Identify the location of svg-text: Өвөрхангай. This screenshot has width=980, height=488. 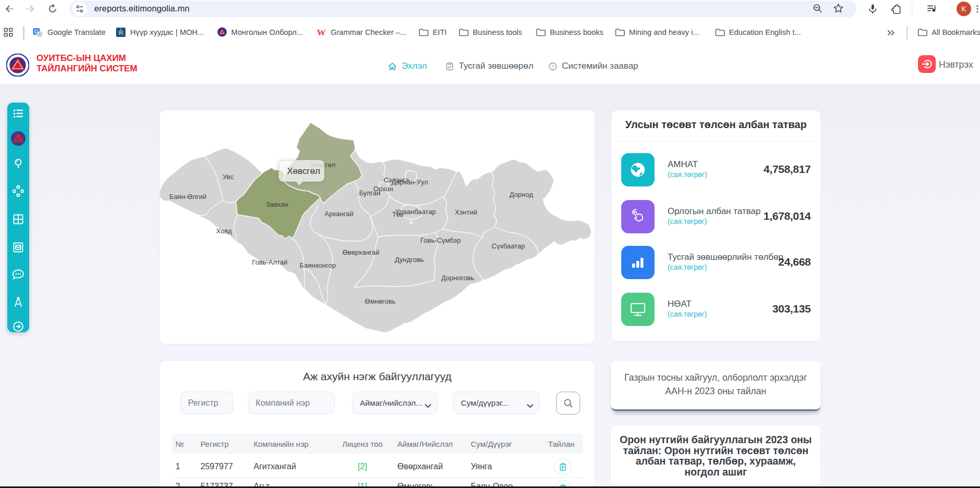
(360, 252).